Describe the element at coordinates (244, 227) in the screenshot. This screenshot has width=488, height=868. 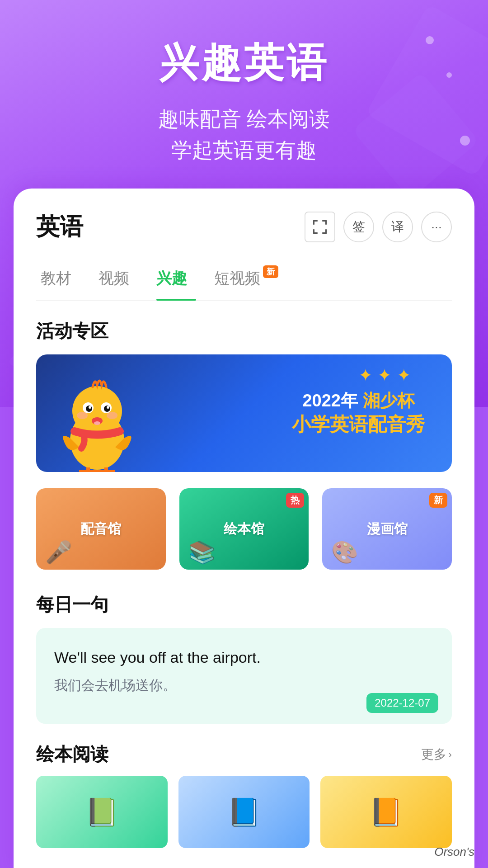
I see `card-header: 英语 签 译 ··` at that location.